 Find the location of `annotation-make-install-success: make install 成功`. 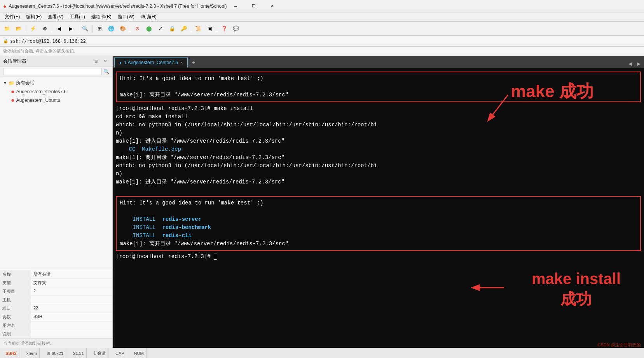

annotation-make-install-success: make install 成功 is located at coordinates (576, 289).